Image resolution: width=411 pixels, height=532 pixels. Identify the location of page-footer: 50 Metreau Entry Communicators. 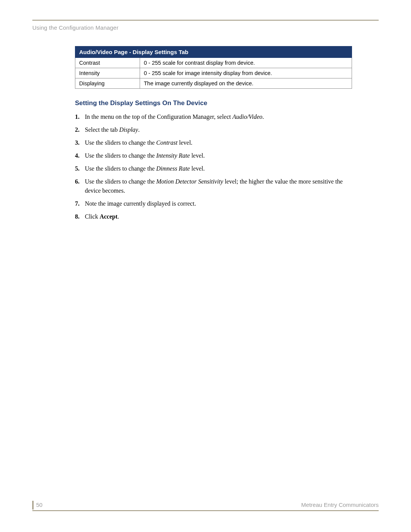
(206, 506).